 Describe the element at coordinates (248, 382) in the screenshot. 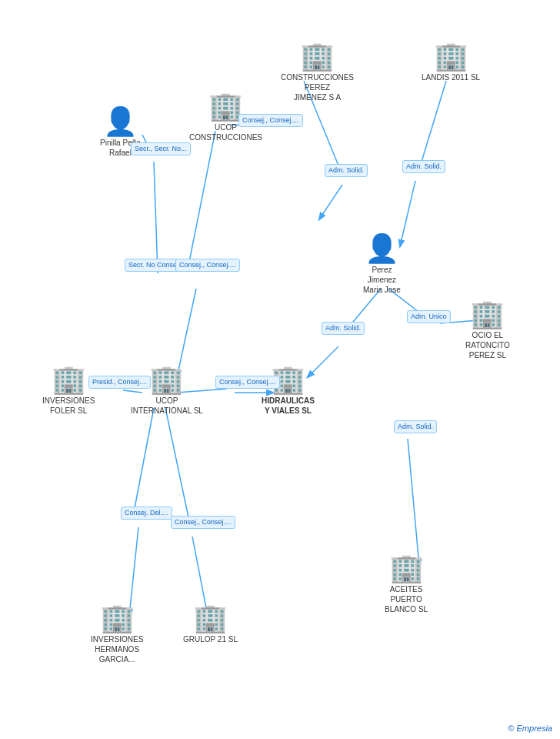

I see `badge-consej-consej-ucop-int3: Consej., Consej....` at that location.